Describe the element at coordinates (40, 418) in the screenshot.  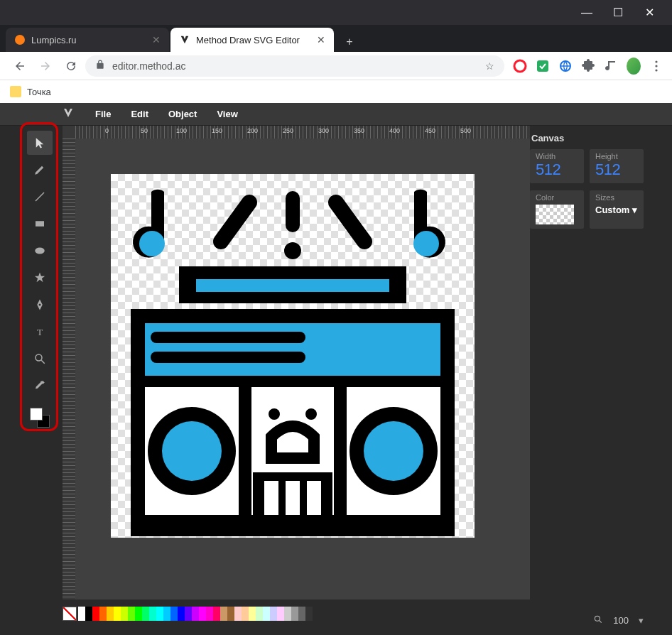
I see `fill-stroke-swatches` at that location.